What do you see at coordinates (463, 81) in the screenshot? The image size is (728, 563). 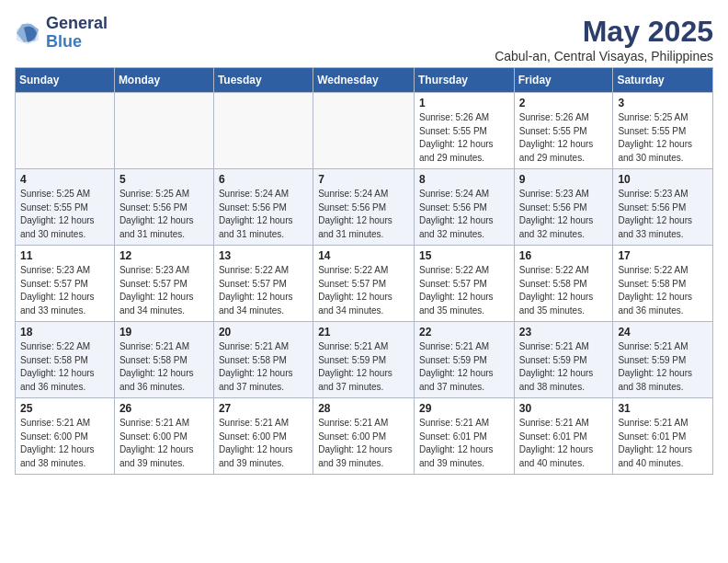 I see `weekday-header-thursday: Thursday` at bounding box center [463, 81].